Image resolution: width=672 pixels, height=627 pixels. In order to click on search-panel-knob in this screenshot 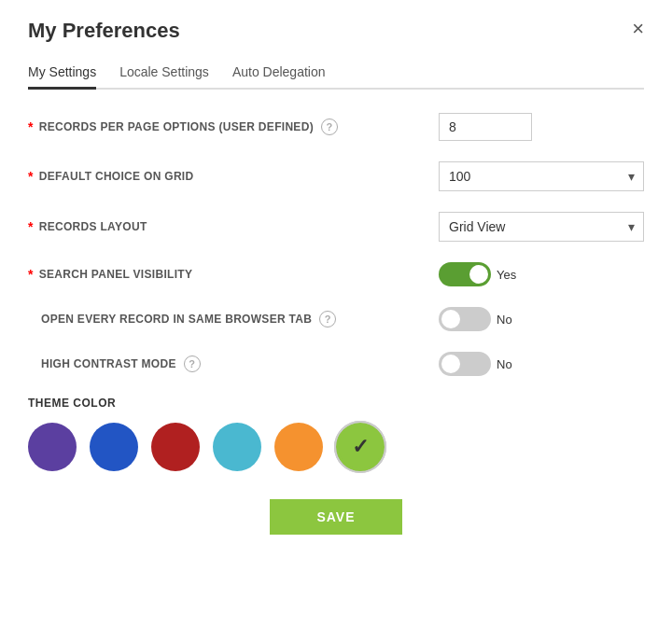, I will do `click(479, 274)`.